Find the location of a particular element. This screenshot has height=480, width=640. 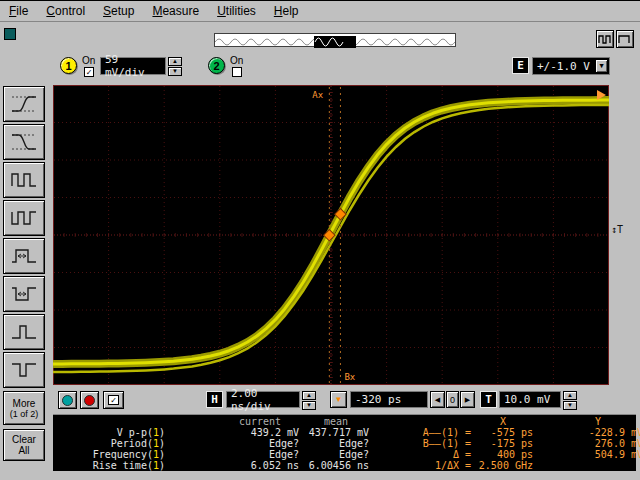

marker-b-row-label: B——(1) = is located at coordinates (432, 444).